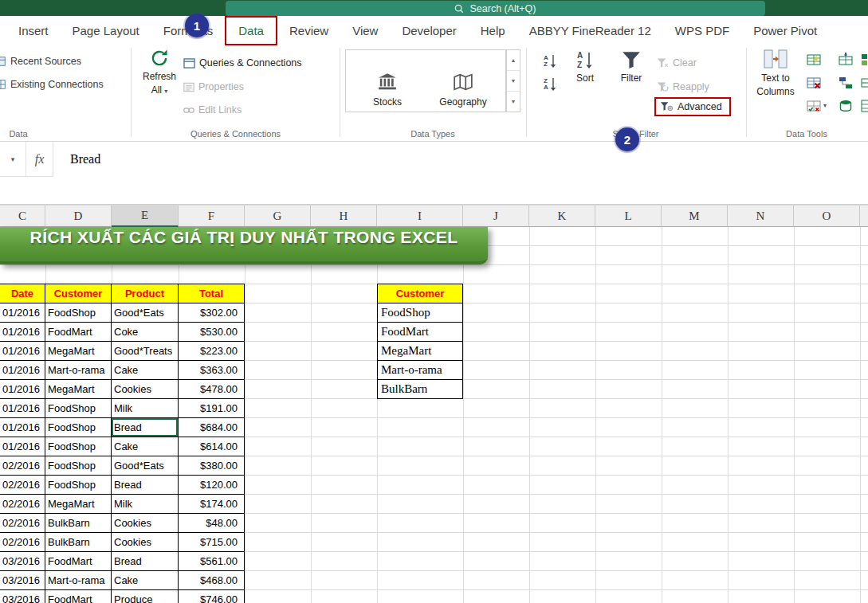 The image size is (868, 603). Describe the element at coordinates (145, 294) in the screenshot. I see `header-cell-product: Product` at that location.